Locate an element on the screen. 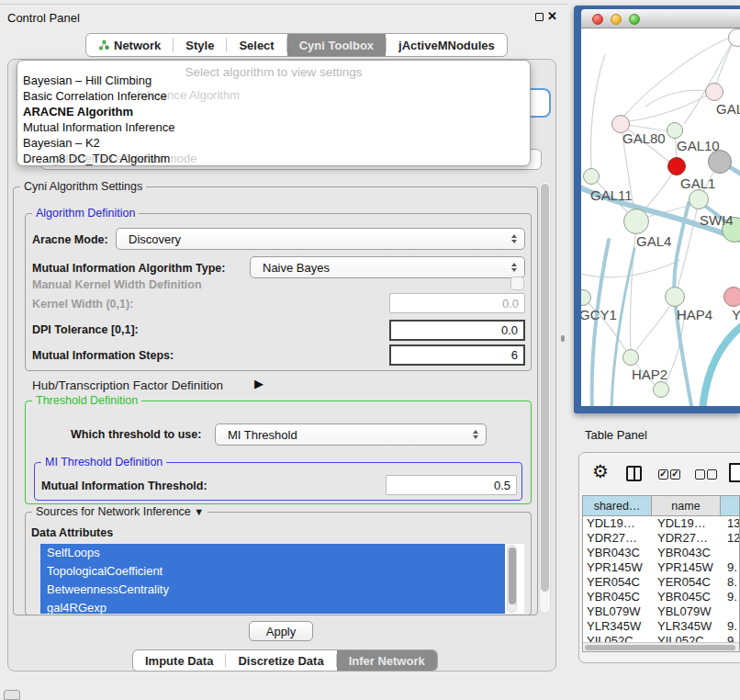 The width and height of the screenshot is (740, 700). mac-close-button is located at coordinates (598, 19).